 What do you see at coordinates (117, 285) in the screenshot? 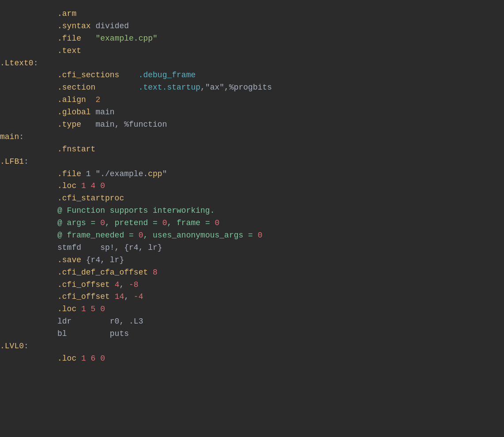
I see `code-token: 4` at bounding box center [117, 285].